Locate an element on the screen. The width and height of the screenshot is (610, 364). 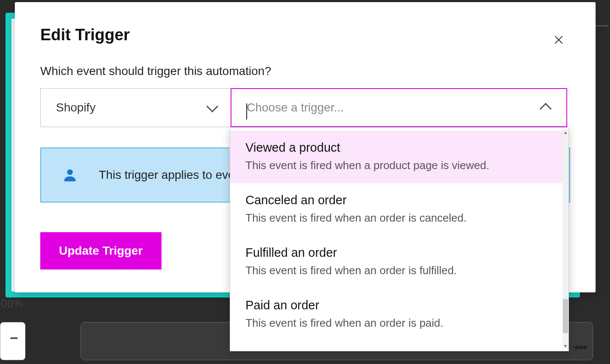
dropdown-option-fulfilled-order: Fulfilled an order This event is fired w… is located at coordinates (396, 262).